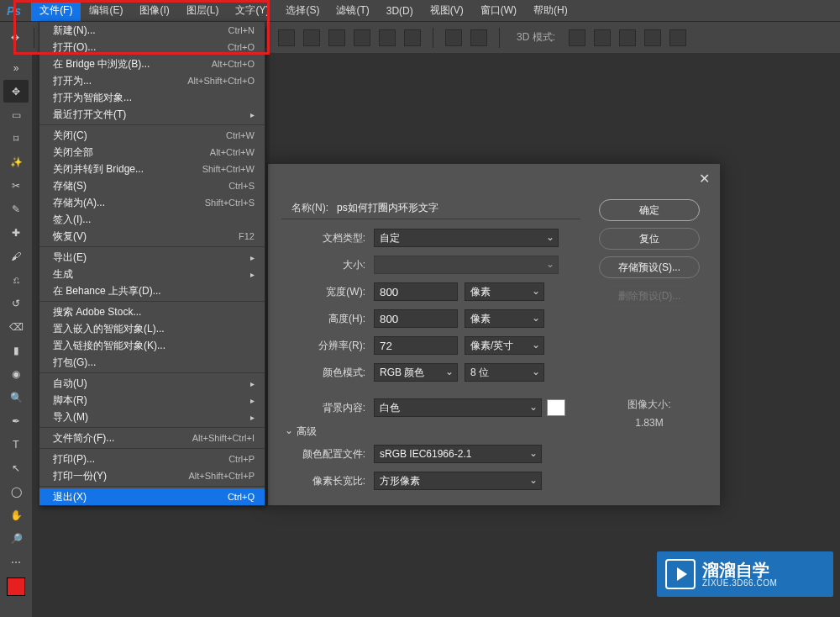 This screenshot has width=840, height=617. What do you see at coordinates (16, 587) in the screenshot?
I see `foreground-color` at bounding box center [16, 587].